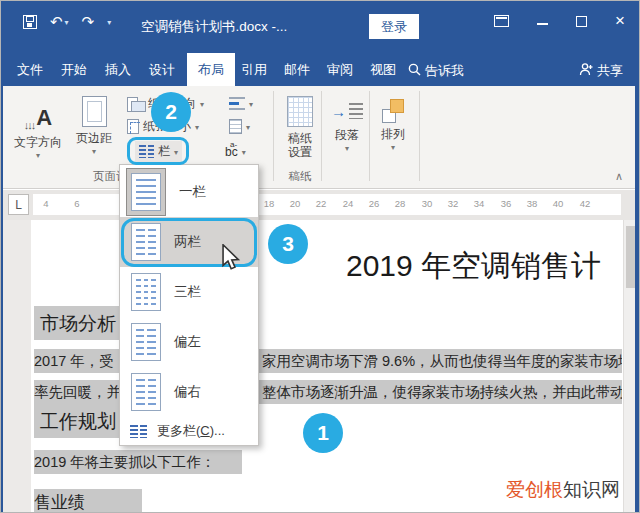  I want to click on qat-customize-icon: ▾, so click(109, 22).